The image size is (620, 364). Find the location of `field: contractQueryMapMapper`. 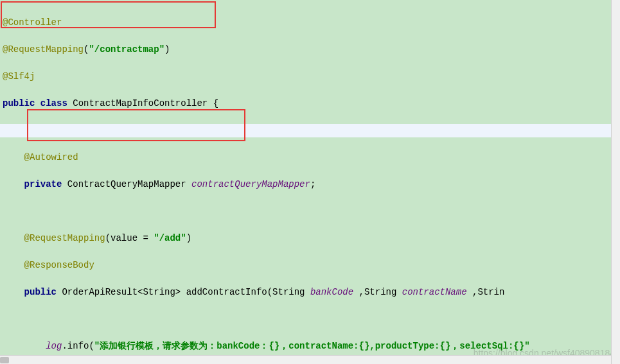

field: contractQueryMapMapper is located at coordinates (251, 184).